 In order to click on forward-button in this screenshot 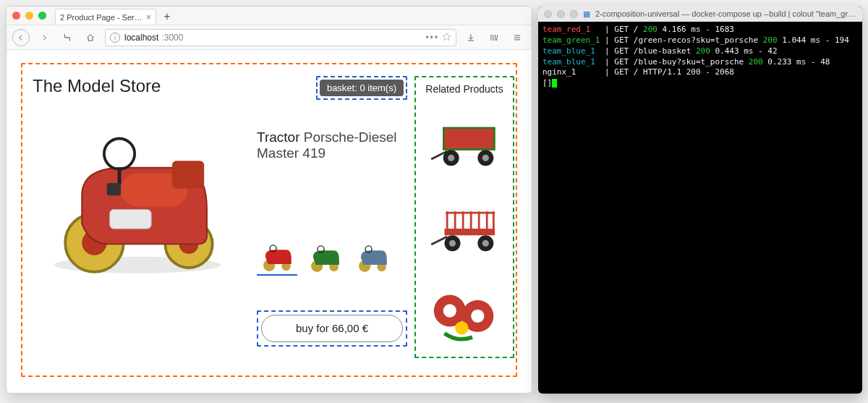, I will do `click(44, 38)`.